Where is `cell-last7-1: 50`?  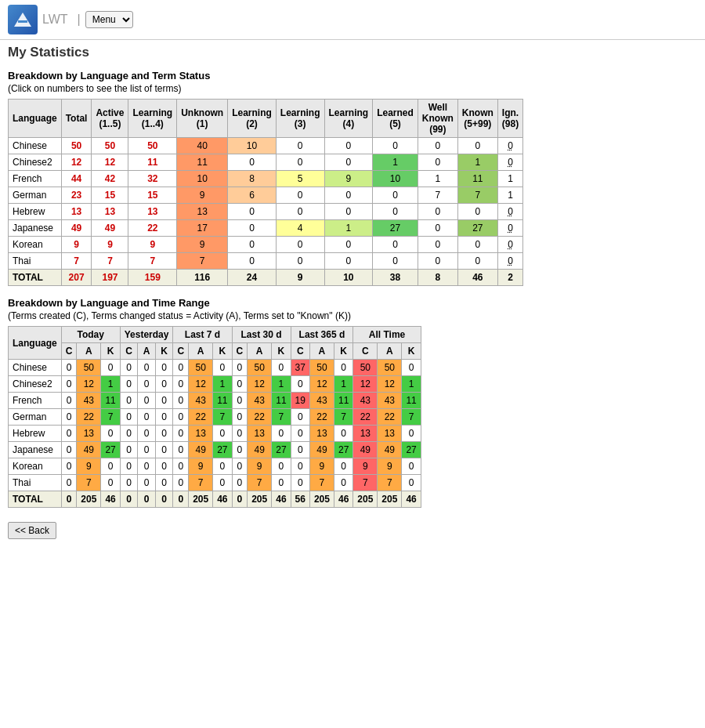 cell-last7-1: 50 is located at coordinates (201, 368).